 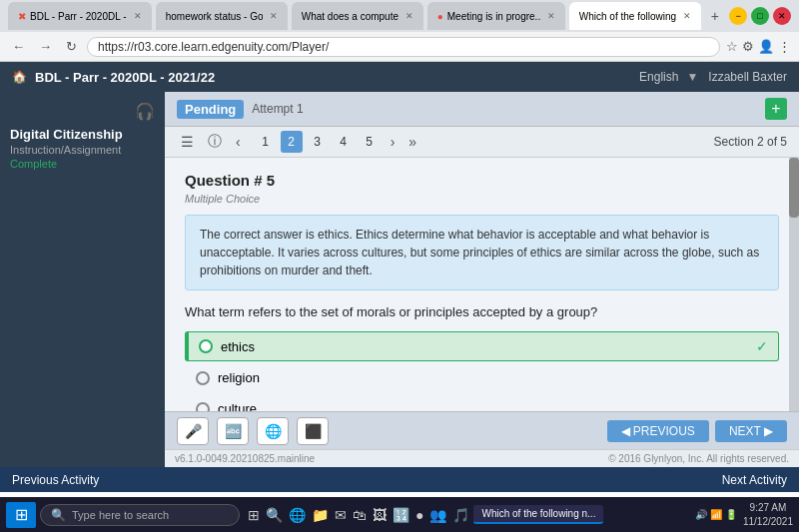 I want to click on tab-close-1: ✕, so click(x=138, y=16).